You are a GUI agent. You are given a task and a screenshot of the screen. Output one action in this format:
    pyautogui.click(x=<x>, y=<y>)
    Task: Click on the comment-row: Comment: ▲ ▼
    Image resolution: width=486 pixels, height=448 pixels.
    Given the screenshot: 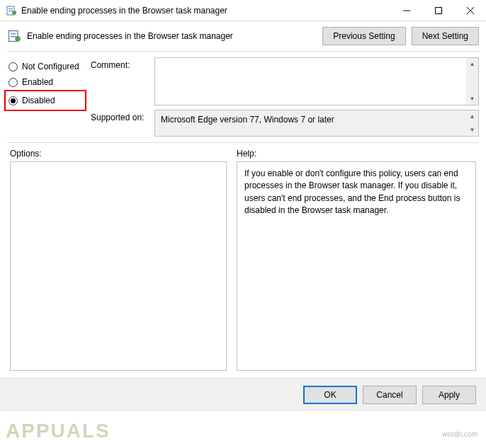 What is the action you would take?
    pyautogui.click(x=285, y=81)
    